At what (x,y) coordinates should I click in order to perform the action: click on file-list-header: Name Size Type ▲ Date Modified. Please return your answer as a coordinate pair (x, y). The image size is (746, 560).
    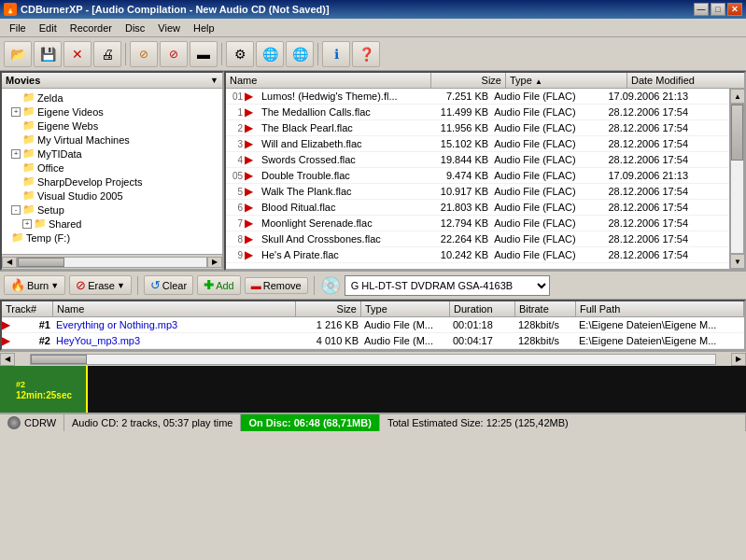
    Looking at the image, I should click on (486, 80).